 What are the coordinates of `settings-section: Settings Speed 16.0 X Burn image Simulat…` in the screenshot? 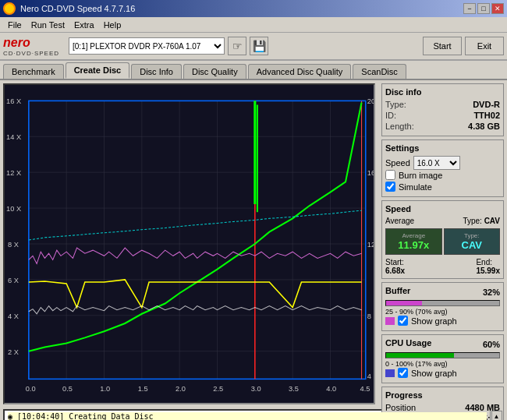 It's located at (443, 168).